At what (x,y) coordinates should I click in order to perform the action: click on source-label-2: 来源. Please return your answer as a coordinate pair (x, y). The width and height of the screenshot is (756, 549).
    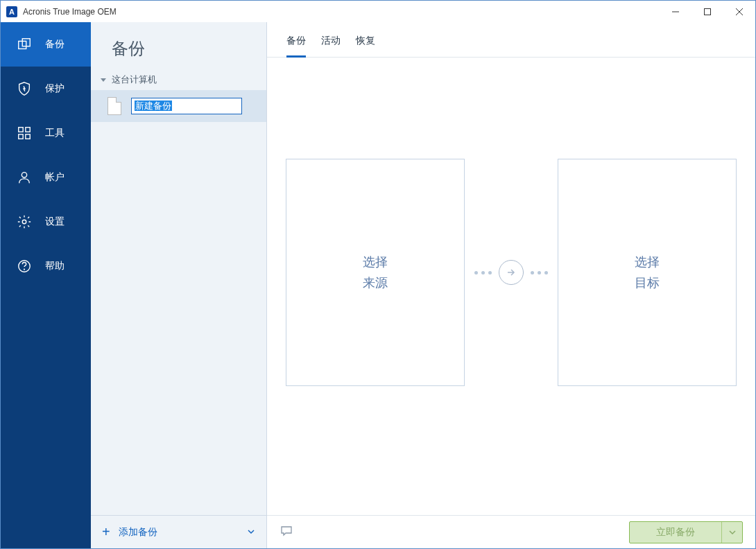
    Looking at the image, I should click on (375, 283).